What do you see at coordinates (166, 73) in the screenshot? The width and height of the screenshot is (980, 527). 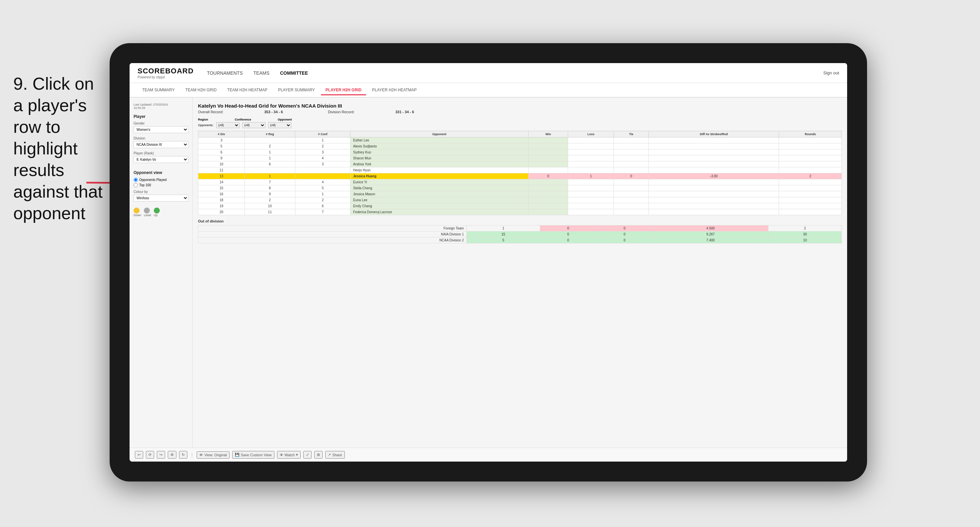 I see `logo-area: SCOREBOARD Powered by clippd` at bounding box center [166, 73].